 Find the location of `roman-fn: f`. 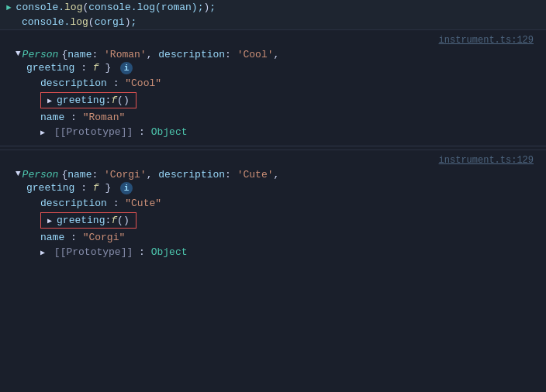

roman-fn: f is located at coordinates (96, 68).